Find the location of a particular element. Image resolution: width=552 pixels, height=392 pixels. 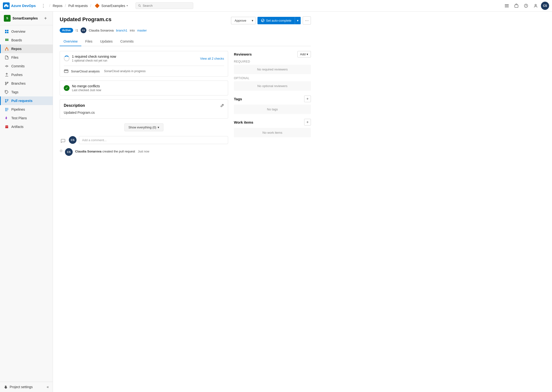

sidebar-item-pull-requests: Pull requests is located at coordinates (26, 101).